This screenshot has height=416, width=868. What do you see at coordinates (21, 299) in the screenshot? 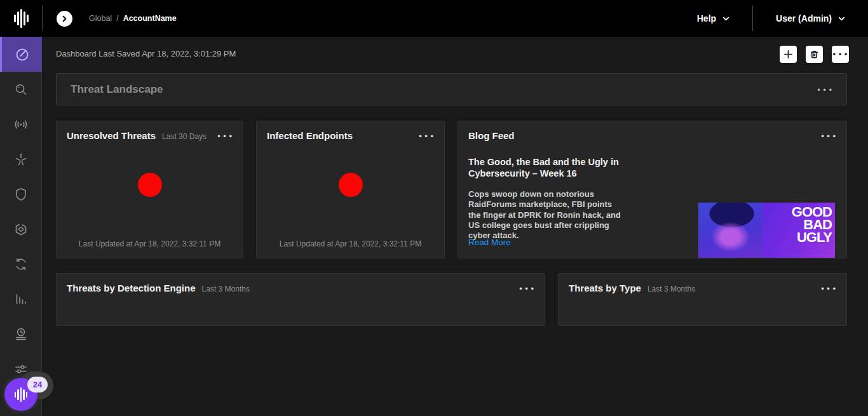
I see `sidebar-item-reports` at bounding box center [21, 299].